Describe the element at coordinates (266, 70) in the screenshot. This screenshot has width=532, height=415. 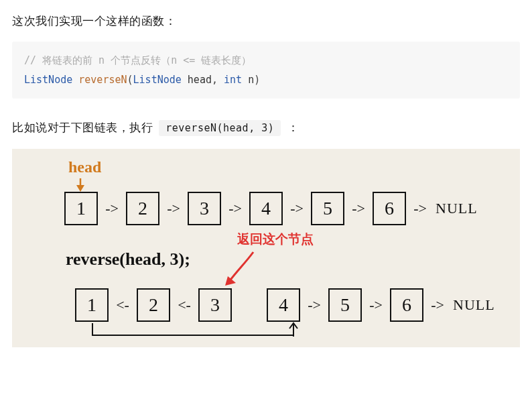
I see `code-block: // 将链表的前 n 个节点反转（n <= 链表长度） ListNode rev…` at that location.